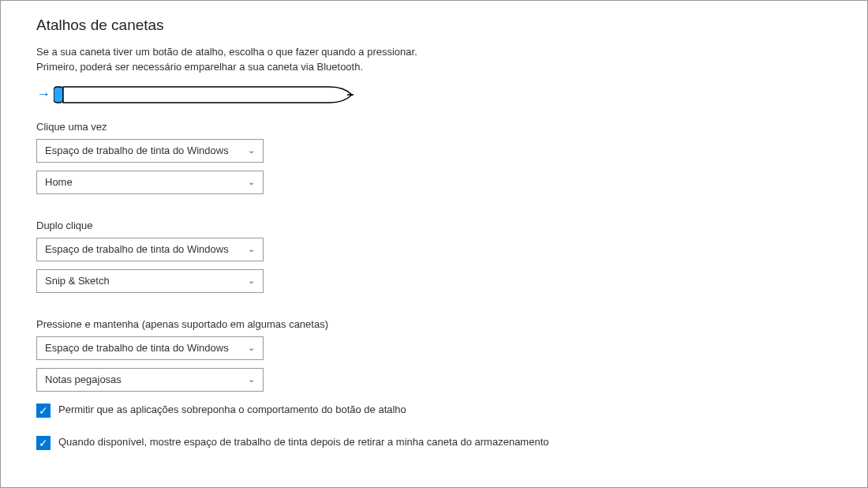  What do you see at coordinates (434, 324) in the screenshot?
I see `press-hold-label: Pressione e mantenha (apenas suportado e…` at bounding box center [434, 324].